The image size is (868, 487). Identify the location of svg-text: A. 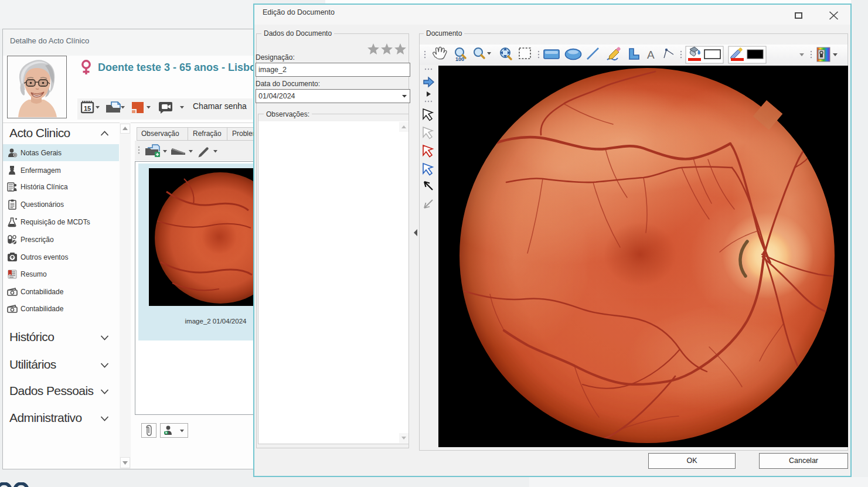
(651, 55).